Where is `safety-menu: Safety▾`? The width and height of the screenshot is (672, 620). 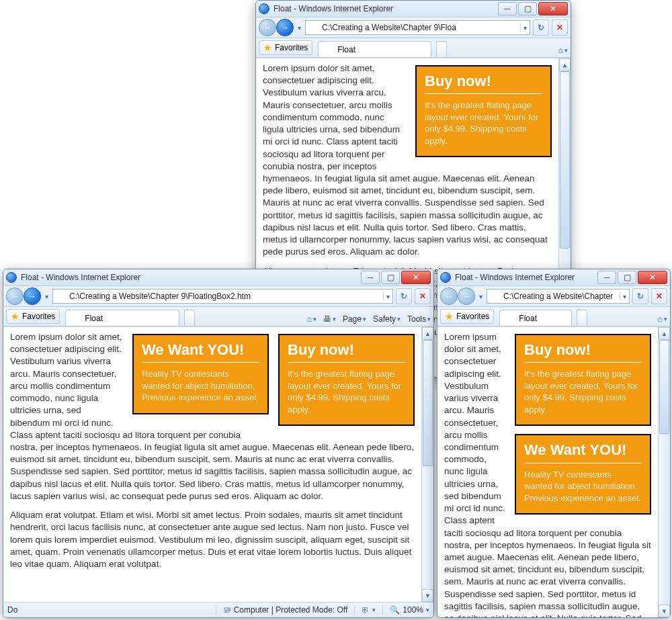 safety-menu: Safety▾ is located at coordinates (387, 319).